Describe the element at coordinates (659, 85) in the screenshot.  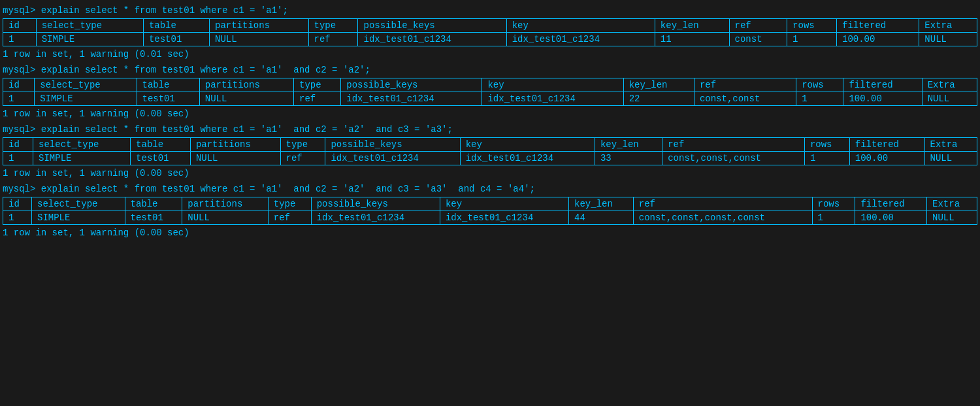
I see `header-cell-1-7: key_len` at that location.